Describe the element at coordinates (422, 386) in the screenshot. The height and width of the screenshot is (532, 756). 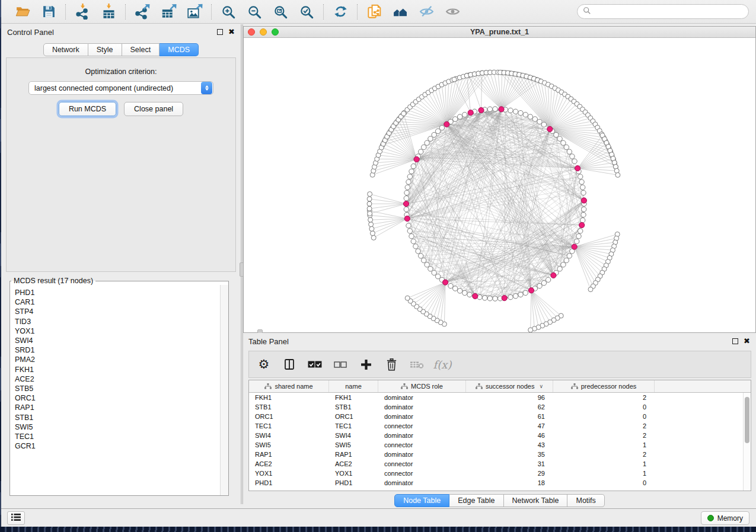
I see `column-header-mcds-role: MCDS role` at that location.